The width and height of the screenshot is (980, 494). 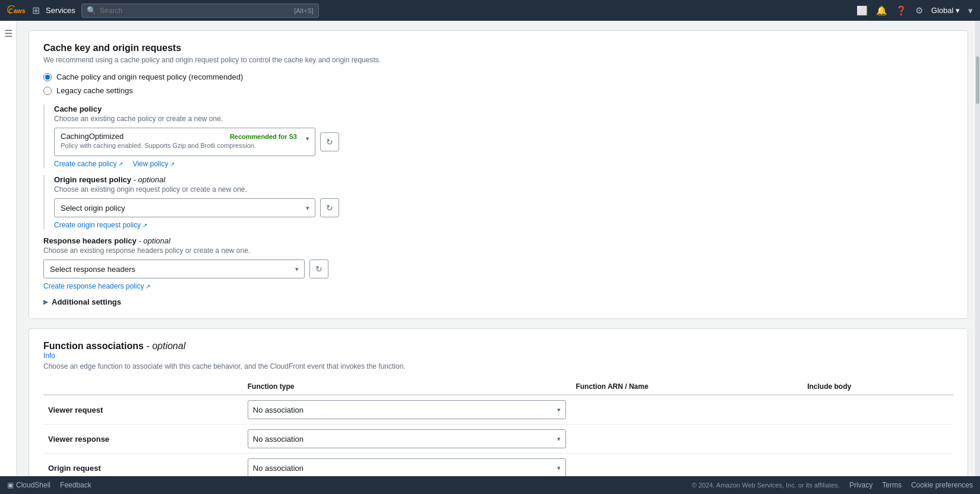 I want to click on origin-policy-desc: Choose an existing origin request policy…, so click(x=504, y=189).